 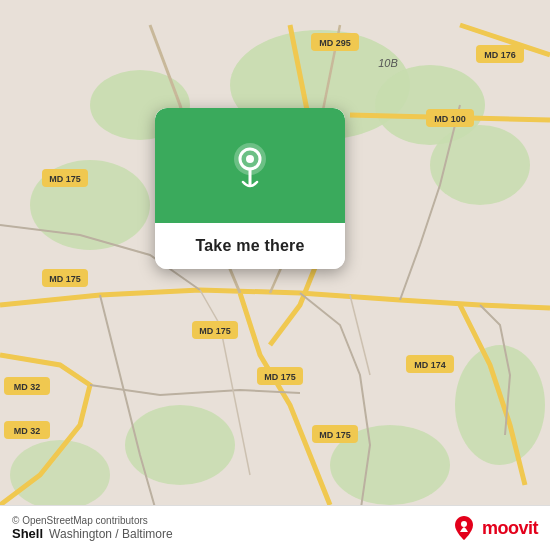 What do you see at coordinates (250, 166) in the screenshot?
I see `location-pin-icon` at bounding box center [250, 166].